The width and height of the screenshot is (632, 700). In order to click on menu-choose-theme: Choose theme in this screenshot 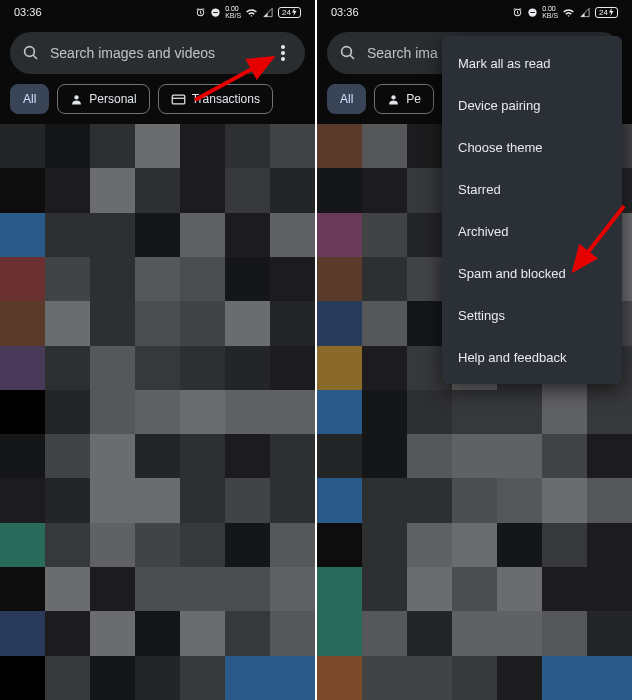, I will do `click(532, 147)`.